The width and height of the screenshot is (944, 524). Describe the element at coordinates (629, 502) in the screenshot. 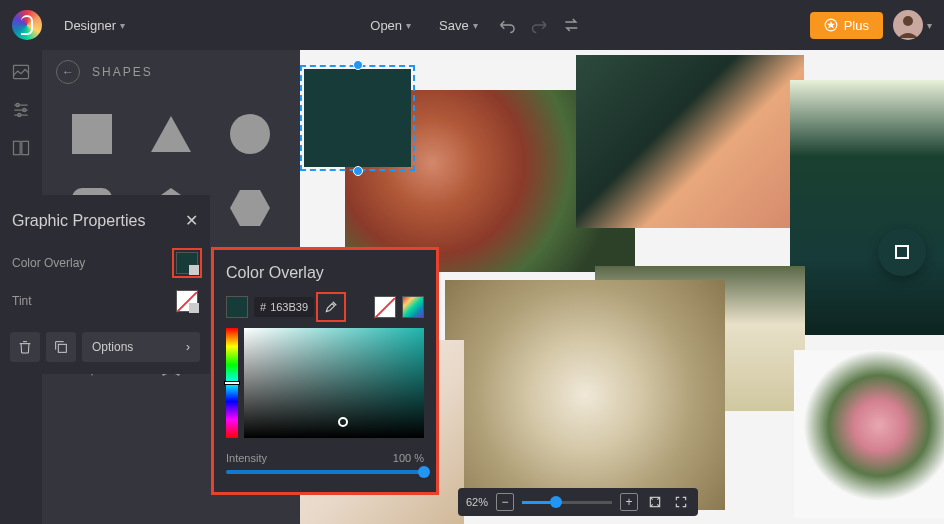

I see `zoom-in-button: +` at that location.